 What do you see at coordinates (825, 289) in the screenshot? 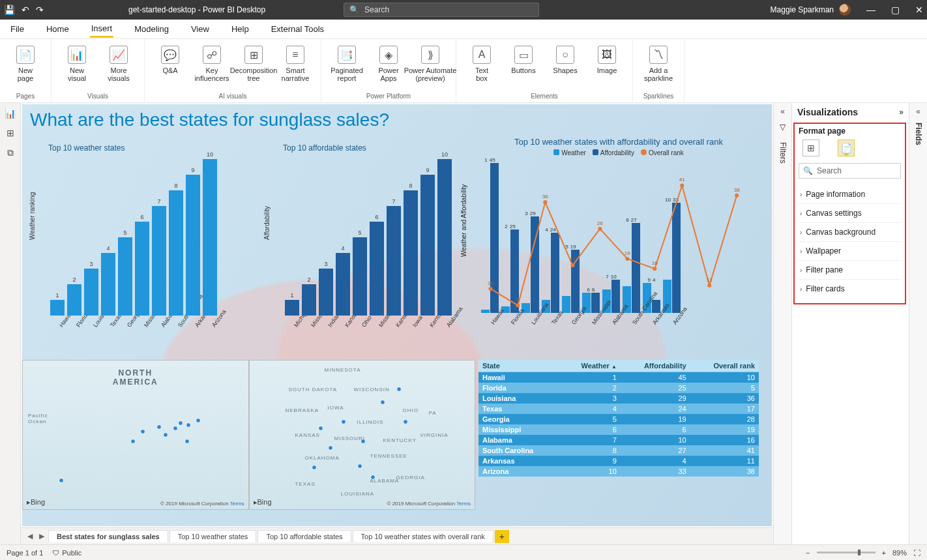
I see `format-section-label: Filter cards` at bounding box center [825, 289].